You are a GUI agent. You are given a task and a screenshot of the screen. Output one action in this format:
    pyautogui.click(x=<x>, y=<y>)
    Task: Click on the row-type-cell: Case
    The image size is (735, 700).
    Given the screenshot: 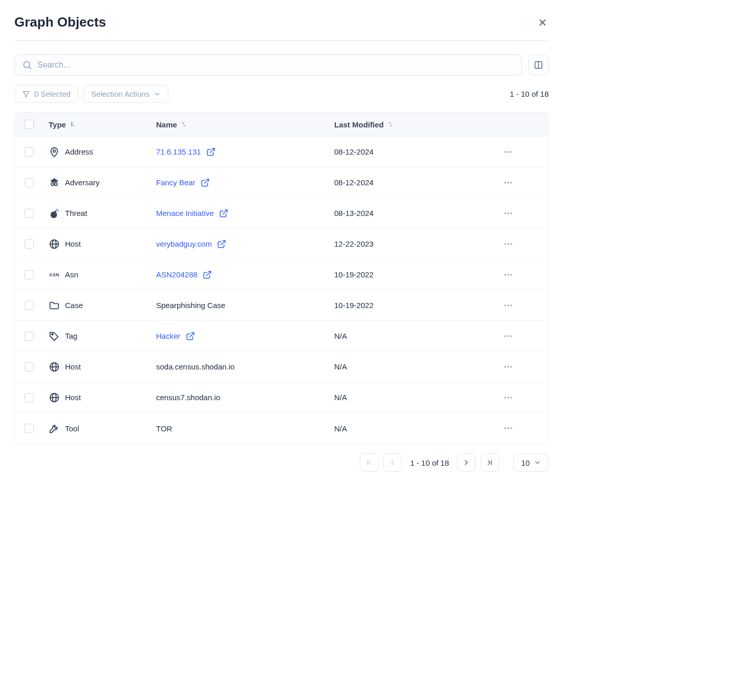 What is the action you would take?
    pyautogui.click(x=97, y=305)
    